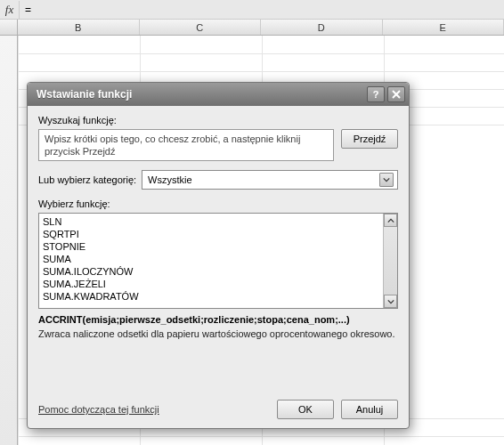 This screenshot has height=445, width=504. What do you see at coordinates (200, 94) in the screenshot?
I see `dialog-title: Wstawianie funkcji` at bounding box center [200, 94].